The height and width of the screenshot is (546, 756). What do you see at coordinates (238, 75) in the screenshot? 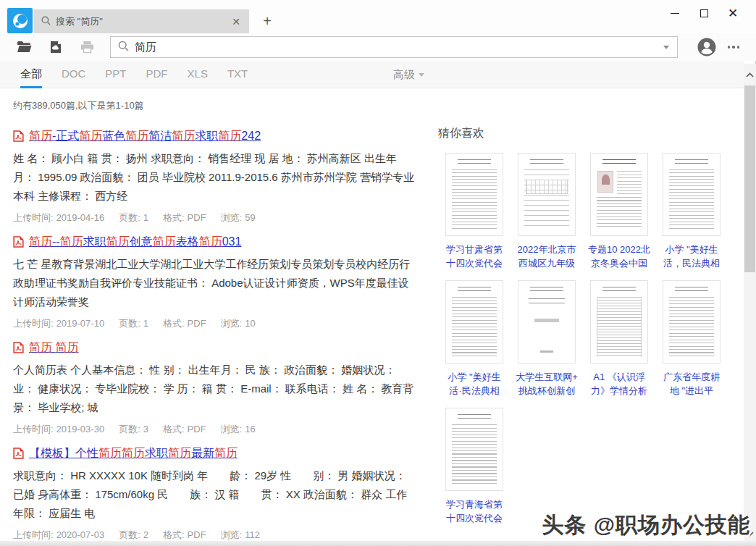
I see `filter-tab-txt: TXT` at bounding box center [238, 75].